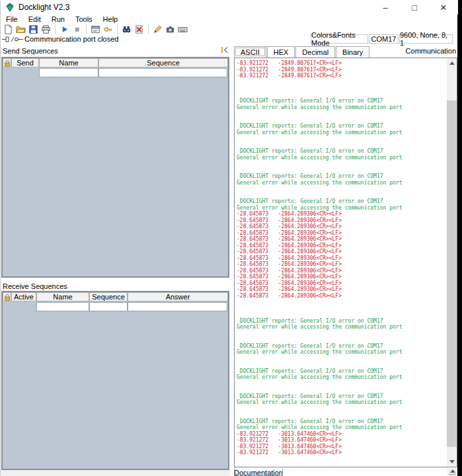 Image resolution: width=462 pixels, height=476 pixels. Describe the element at coordinates (431, 51) in the screenshot. I see `communication-label: Communication` at that location.